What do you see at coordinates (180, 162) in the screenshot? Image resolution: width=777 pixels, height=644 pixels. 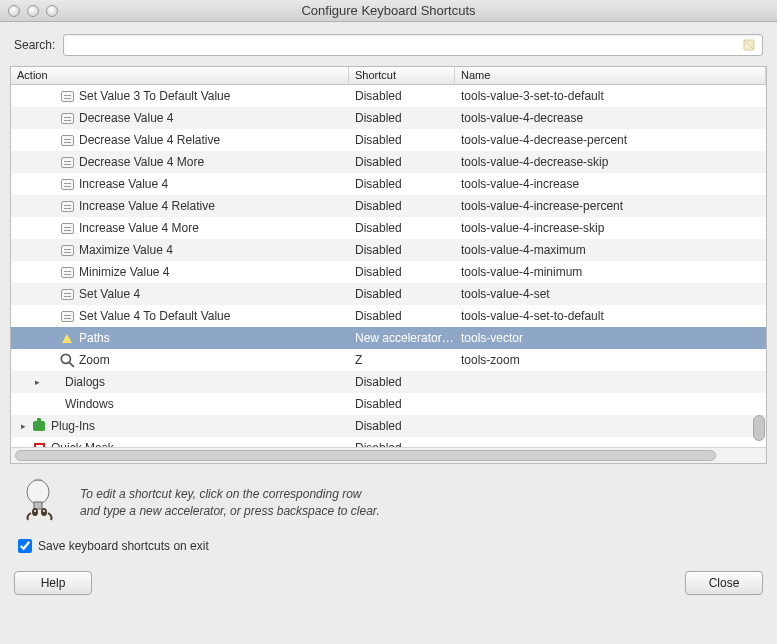 I see `cell-action: Decrease Value 4 More` at bounding box center [180, 162].